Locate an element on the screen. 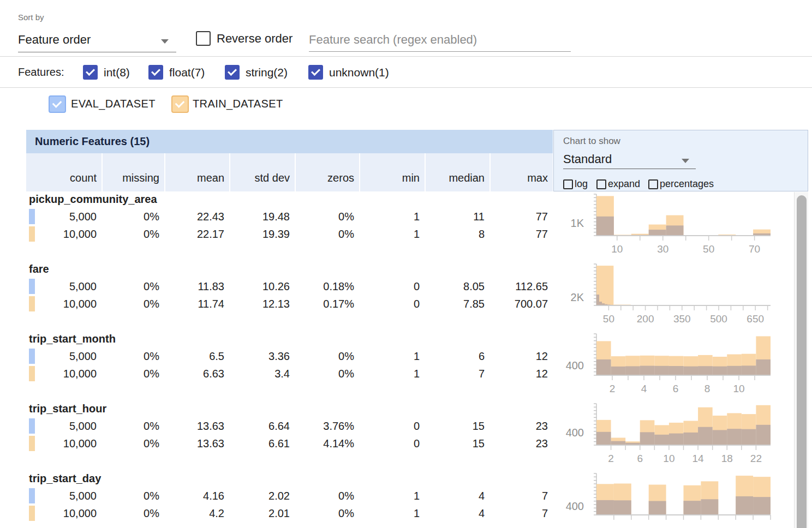 The image size is (812, 528). y-axis-label: 400 is located at coordinates (575, 506).